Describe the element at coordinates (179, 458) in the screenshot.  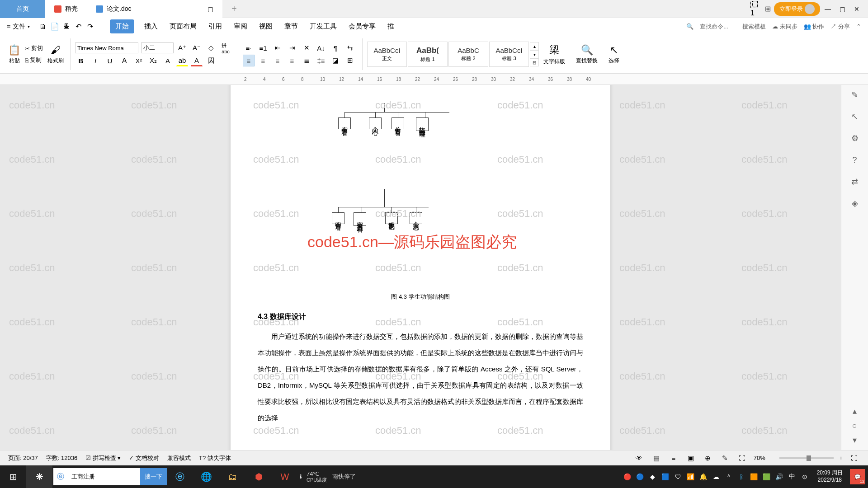
I see `compat-mode: 兼容模式` at that location.